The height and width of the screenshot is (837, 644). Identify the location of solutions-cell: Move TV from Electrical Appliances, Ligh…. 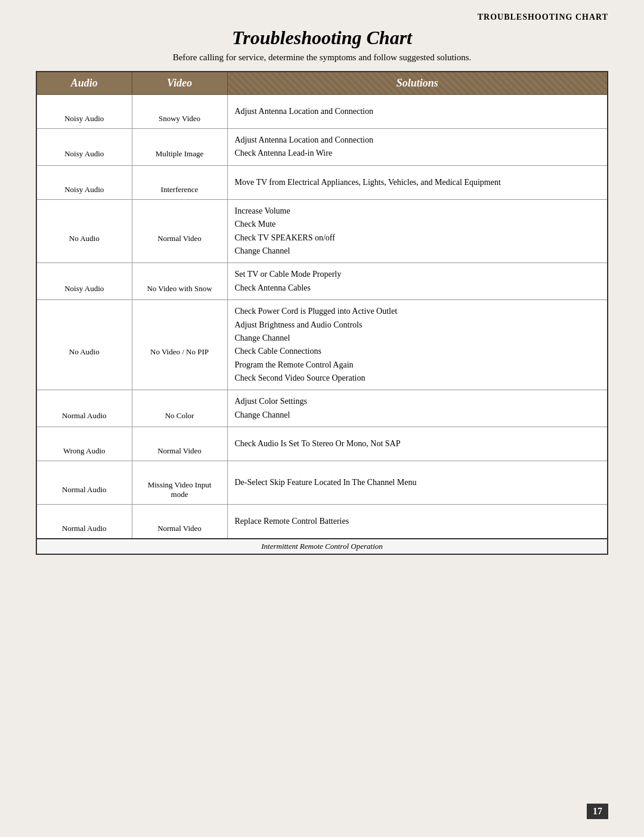
(417, 183).